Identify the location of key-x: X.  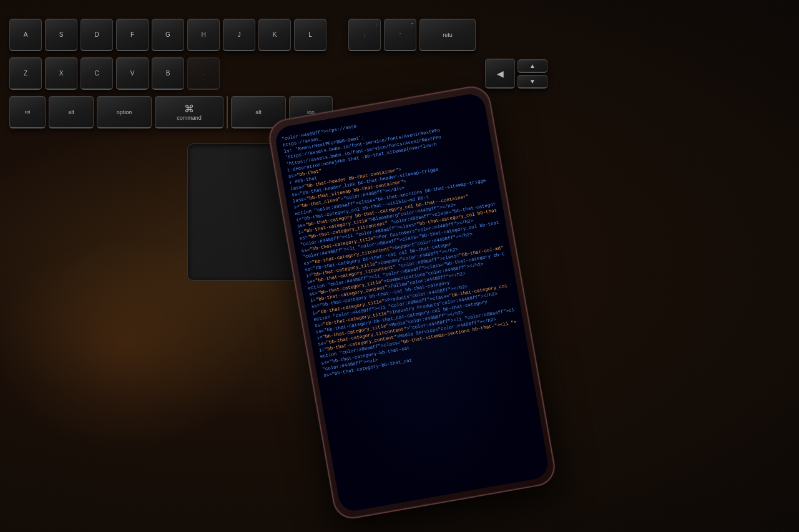
(61, 74).